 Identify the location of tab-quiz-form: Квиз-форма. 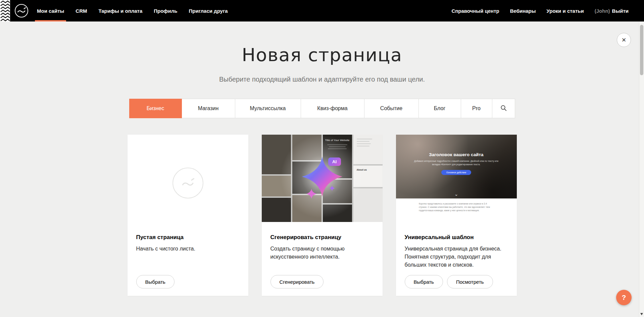
(333, 108).